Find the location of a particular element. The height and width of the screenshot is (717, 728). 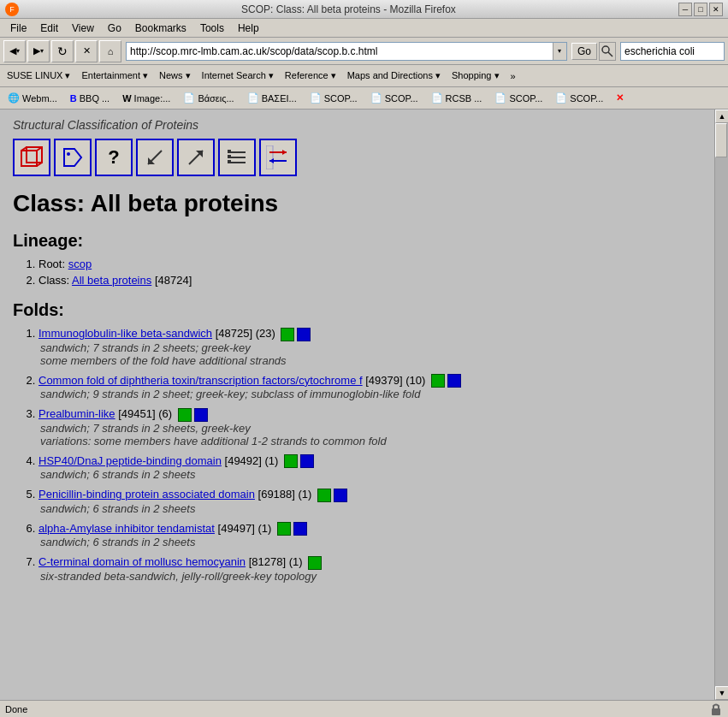

topbar-suse: SUSE LINUX ▾ is located at coordinates (38, 76).